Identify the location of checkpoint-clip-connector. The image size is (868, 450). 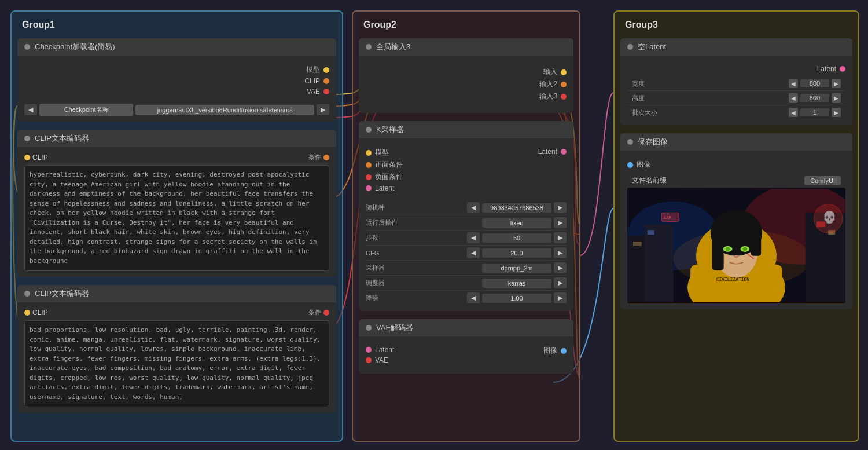
(326, 81).